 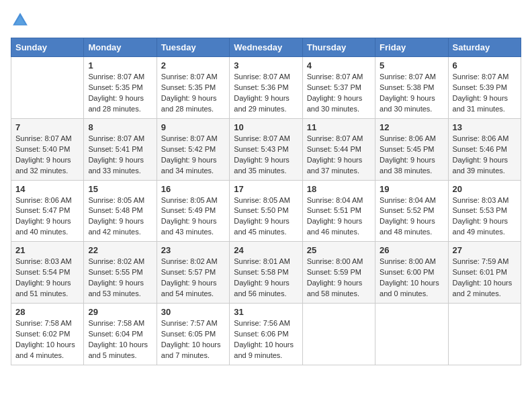 I want to click on cell-content: Sunrise: 8:02 AMSunset: 5:57 PMDaylight:…, so click(x=193, y=278).